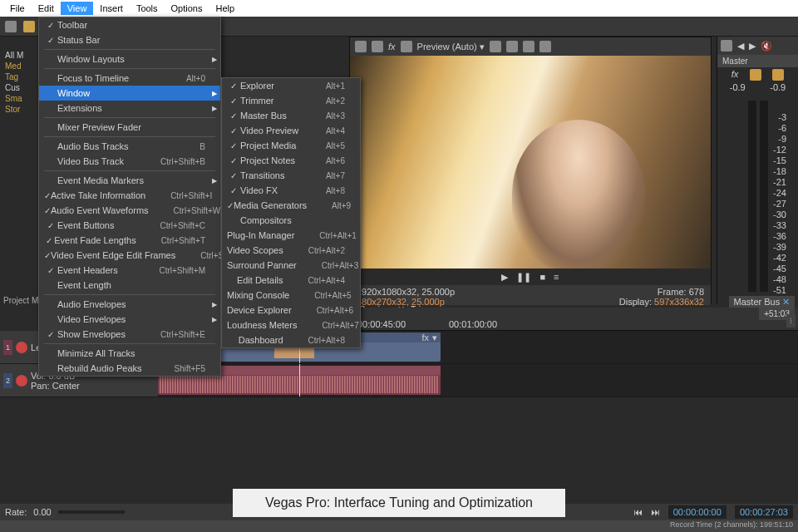  I want to click on menu-item: ✓Event ButtonsCtrl+Shift+C, so click(130, 225).